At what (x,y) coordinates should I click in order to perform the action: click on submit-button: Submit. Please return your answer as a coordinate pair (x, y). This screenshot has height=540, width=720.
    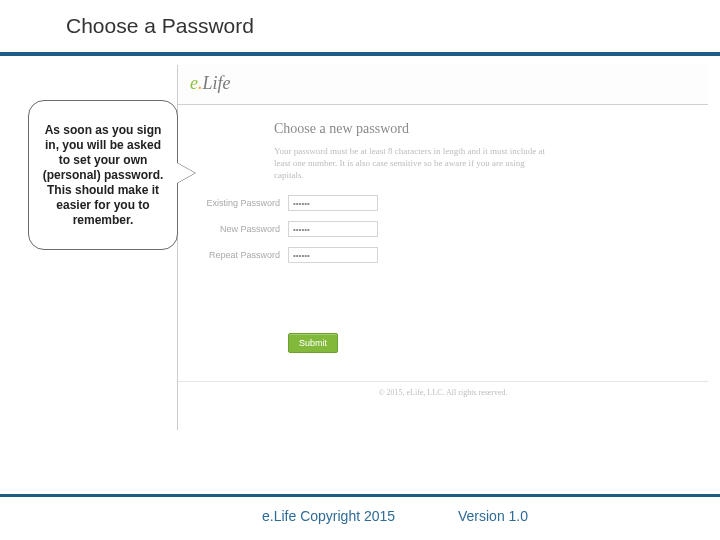
    Looking at the image, I should click on (313, 343).